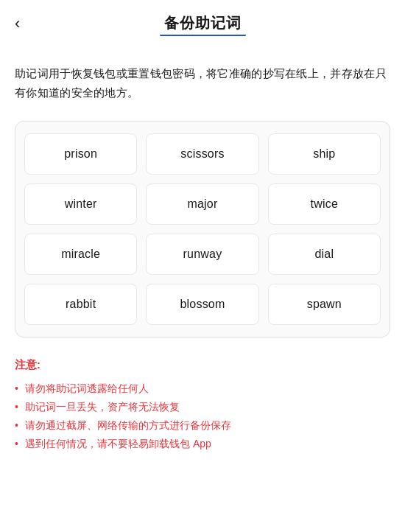  Describe the element at coordinates (202, 84) in the screenshot. I see `description-text: 助记词用于恢复钱包或重置钱包密码，将它准确的抄写在纸上，并存放在只有你知道的安全…` at that location.